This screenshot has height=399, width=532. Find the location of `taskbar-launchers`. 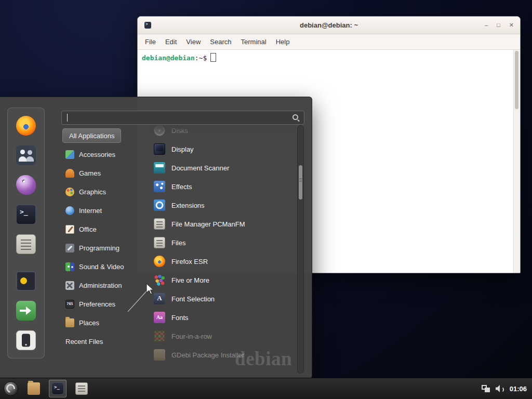

taskbar-launchers is located at coordinates (58, 389).